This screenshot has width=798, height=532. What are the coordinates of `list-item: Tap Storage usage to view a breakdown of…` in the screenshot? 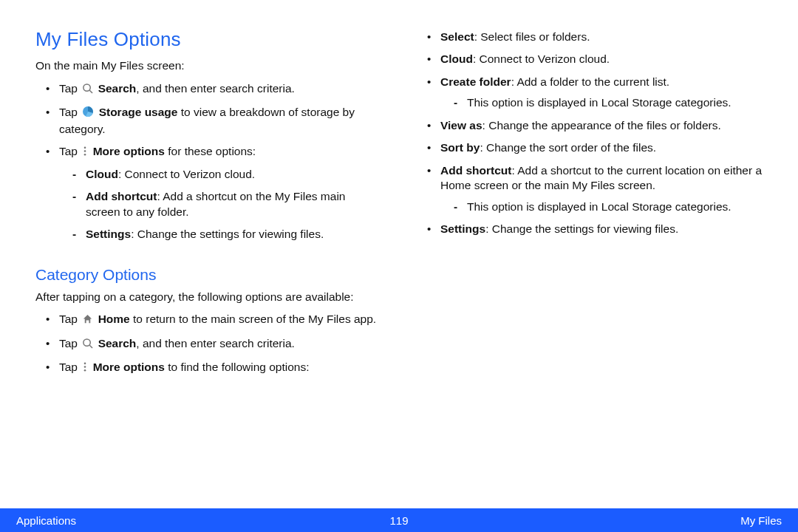 It's located at (215, 121).